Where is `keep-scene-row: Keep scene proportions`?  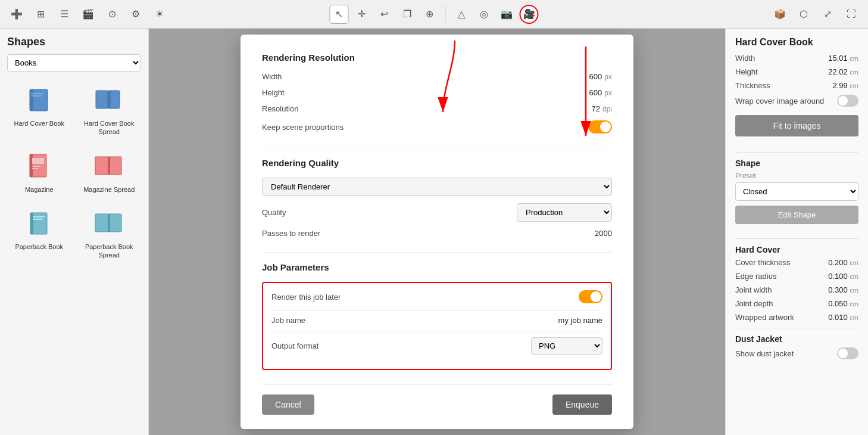 keep-scene-row: Keep scene proportions is located at coordinates (437, 127).